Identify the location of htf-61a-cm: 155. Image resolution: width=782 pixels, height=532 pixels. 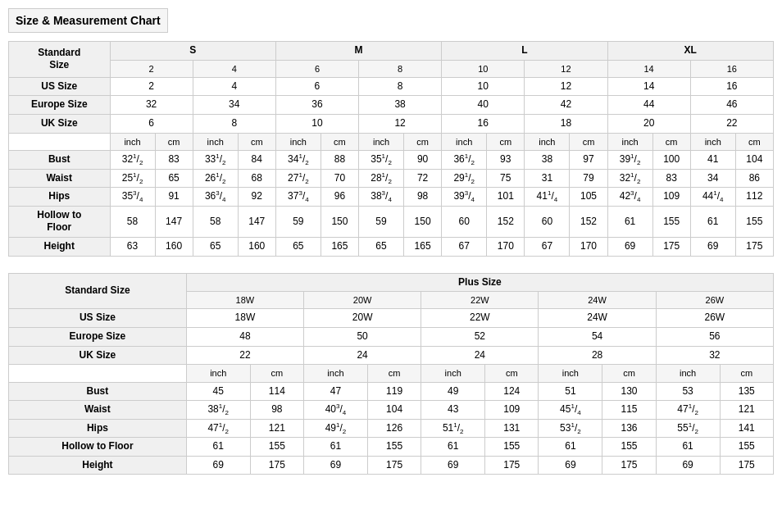
(671, 221).